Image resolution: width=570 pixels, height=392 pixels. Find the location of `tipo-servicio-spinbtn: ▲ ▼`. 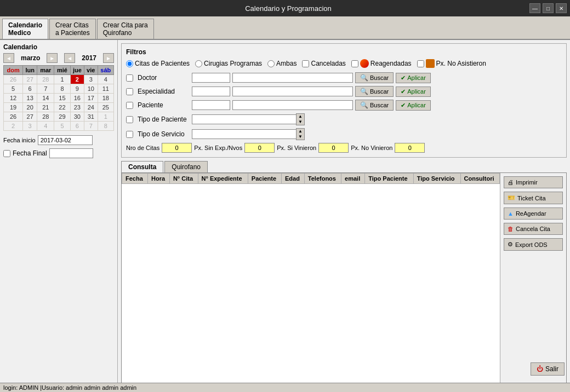

tipo-servicio-spinbtn: ▲ ▼ is located at coordinates (300, 134).